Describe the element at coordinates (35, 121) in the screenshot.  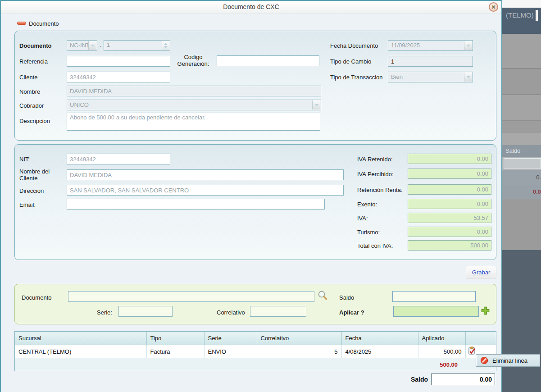
I see `descripcion-label: Descripcion` at that location.